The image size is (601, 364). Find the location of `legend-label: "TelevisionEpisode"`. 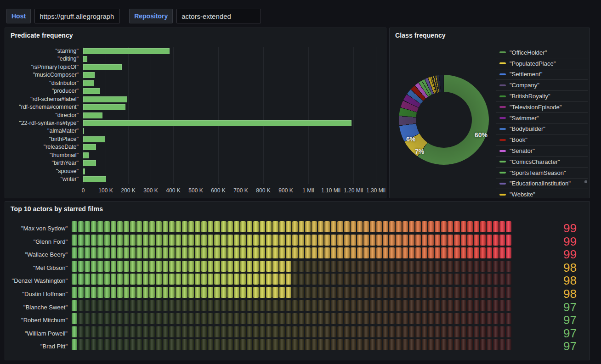

legend-label: "TelevisionEpisode" is located at coordinates (536, 107).